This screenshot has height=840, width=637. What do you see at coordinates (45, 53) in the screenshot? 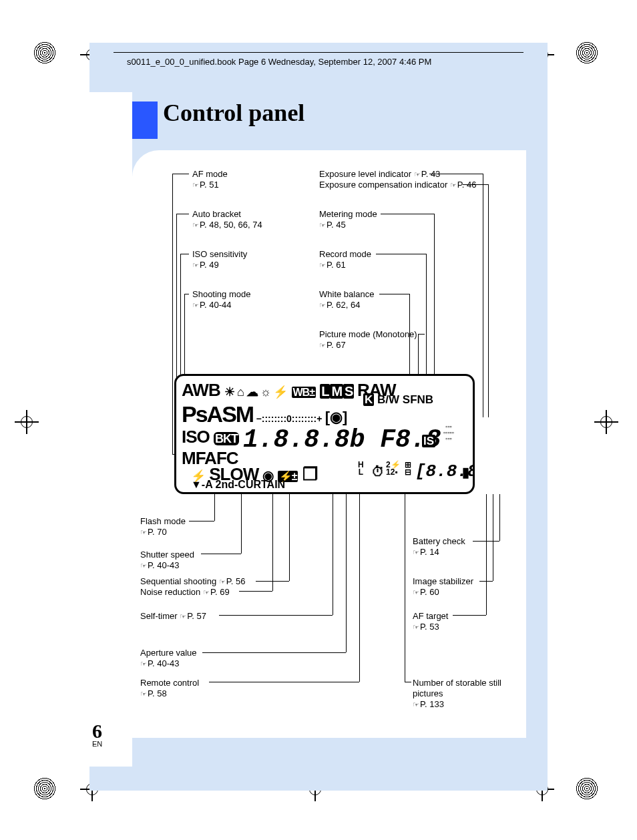
I see `print-target-tl` at bounding box center [45, 53].